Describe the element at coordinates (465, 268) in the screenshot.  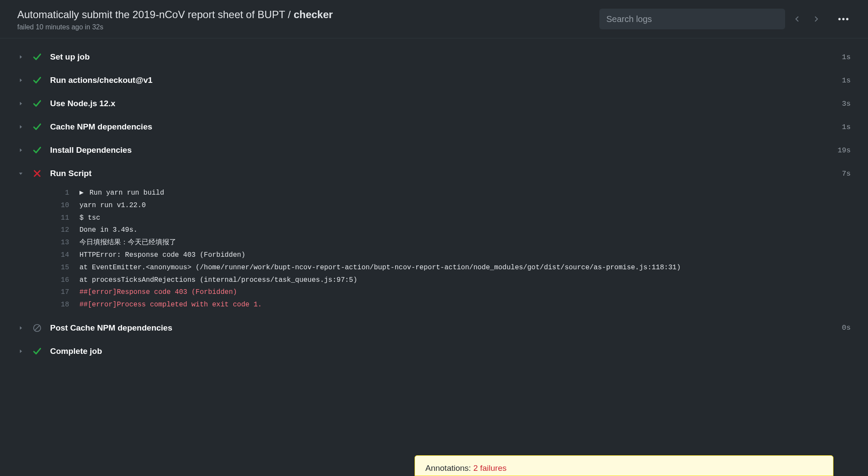
I see `log-line-content: at EventEmitter.<anonymous> (/home/runne…` at that location.